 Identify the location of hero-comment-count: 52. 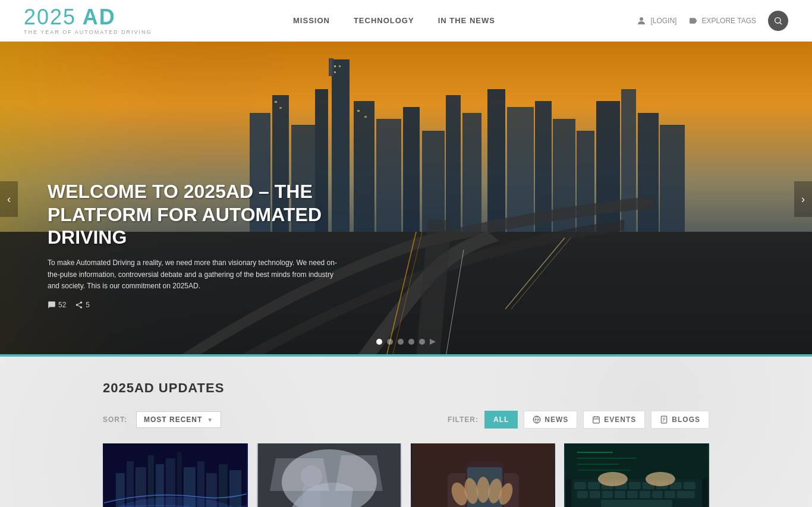
(62, 305).